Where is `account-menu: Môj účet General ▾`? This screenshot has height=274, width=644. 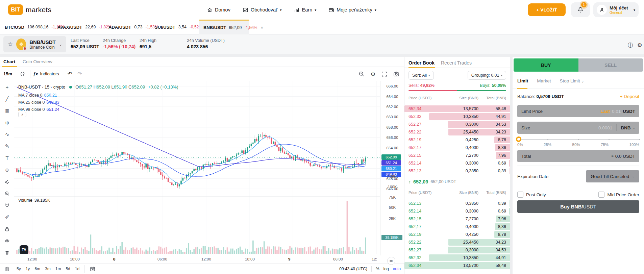
account-menu: Môj účet General ▾ is located at coordinates (616, 10).